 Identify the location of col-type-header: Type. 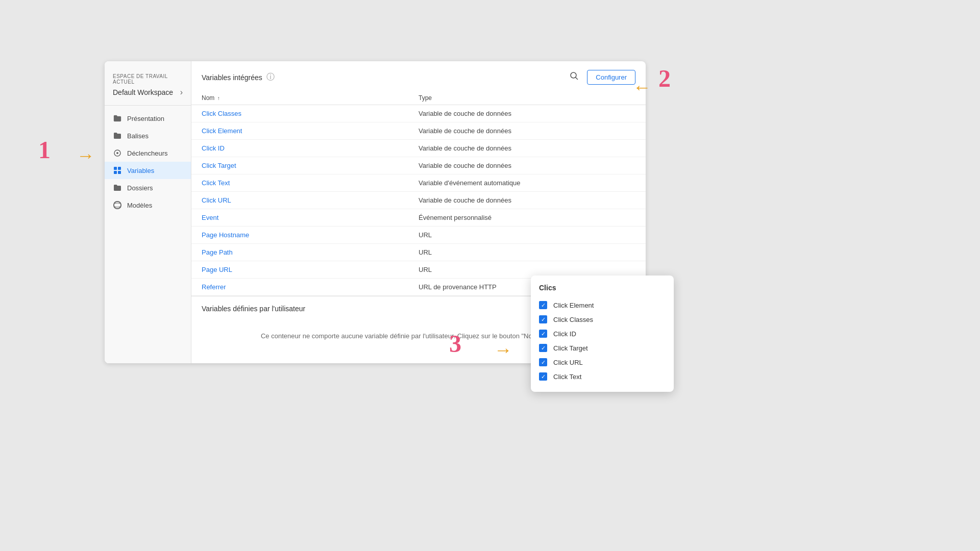
(527, 98).